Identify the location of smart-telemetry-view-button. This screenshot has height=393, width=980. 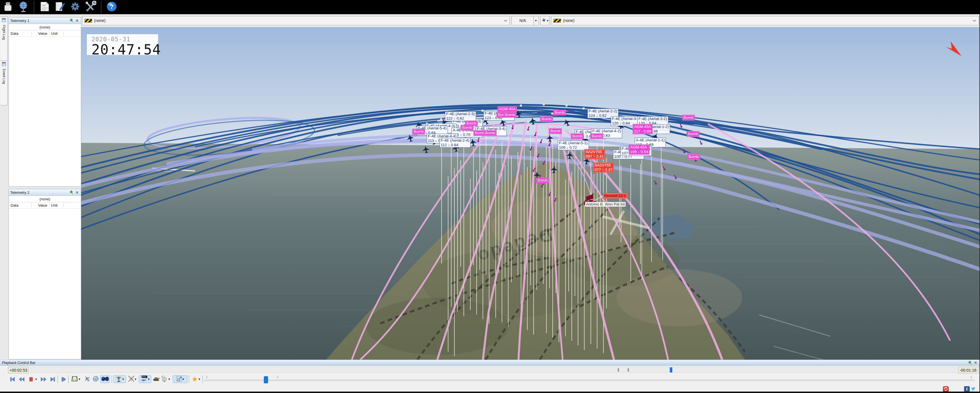
(105, 379).